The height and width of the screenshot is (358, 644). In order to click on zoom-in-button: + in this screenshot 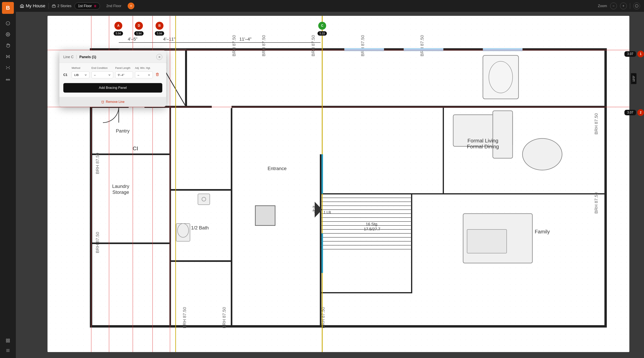, I will do `click(624, 6)`.